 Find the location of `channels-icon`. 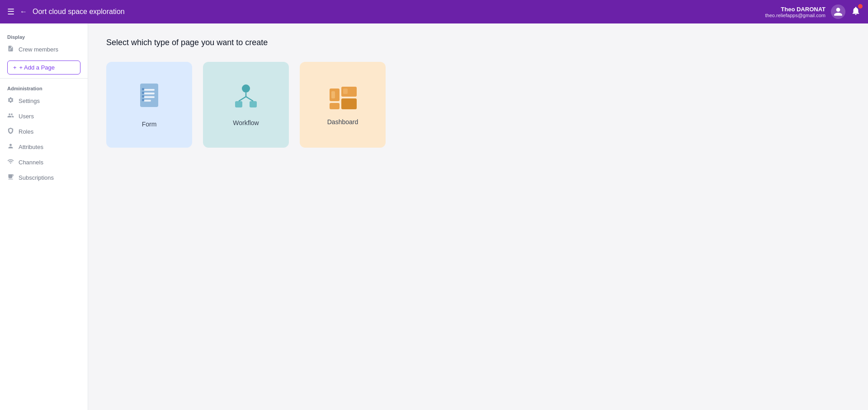

channels-icon is located at coordinates (11, 162).